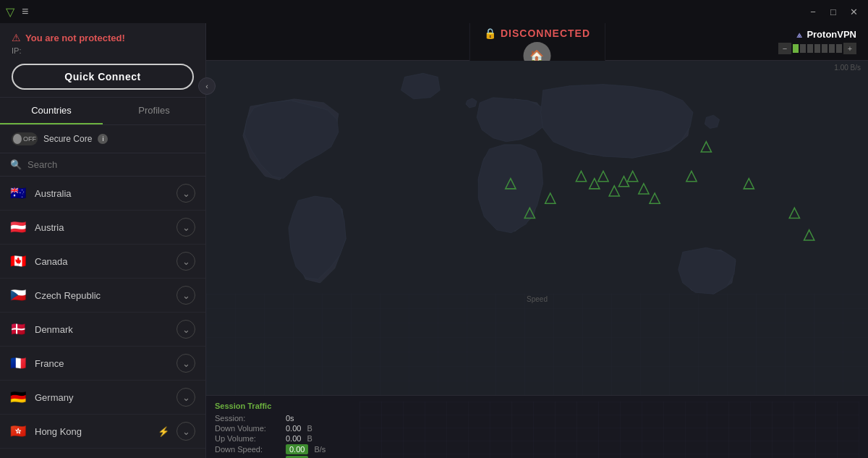 The height and width of the screenshot is (458, 868). Describe the element at coordinates (609, 430) in the screenshot. I see `right-chart` at that location.